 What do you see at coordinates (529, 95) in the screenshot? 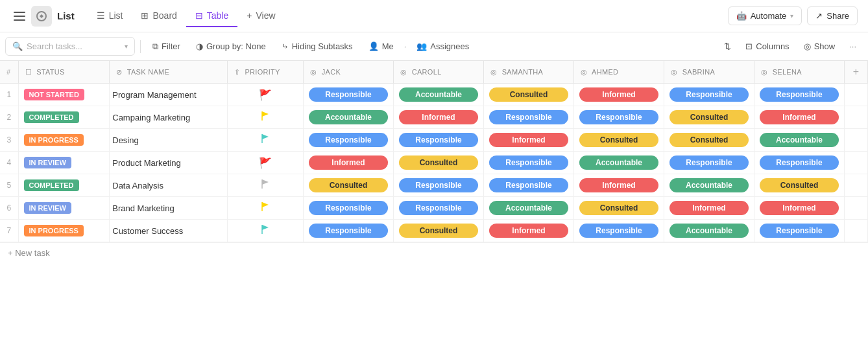
I see `raci-badge-samantha: Consulted` at bounding box center [529, 95].